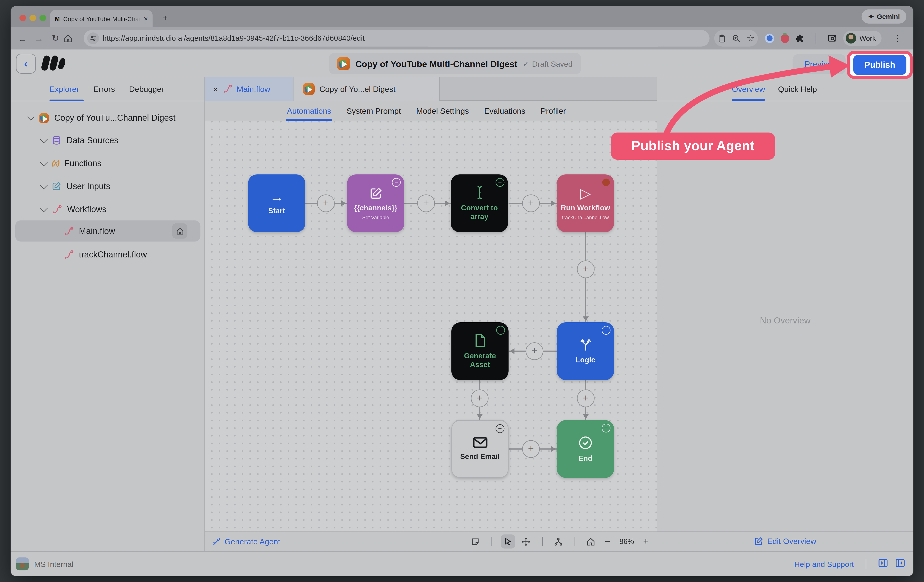 Image resolution: width=924 pixels, height=582 pixels. I want to click on tab-quick-help: Quick Help, so click(797, 89).